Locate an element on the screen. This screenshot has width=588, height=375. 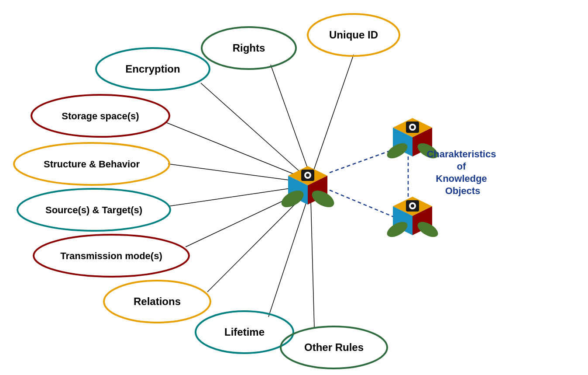
lifetime-label: Lifetime is located at coordinates (244, 332).